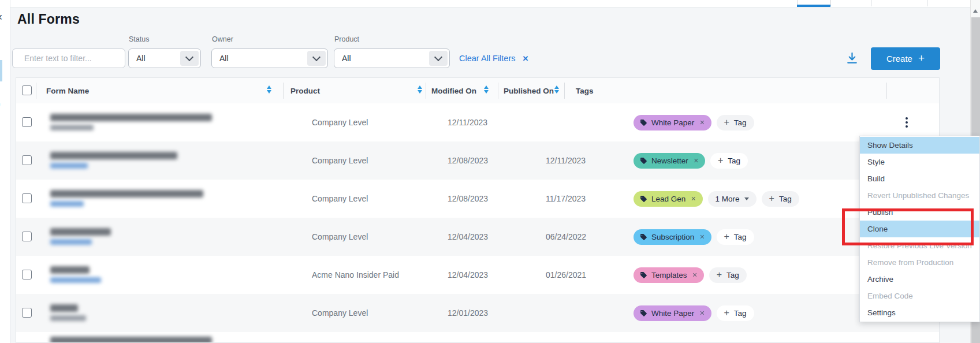  Describe the element at coordinates (906, 59) in the screenshot. I see `create-button: Create +` at that location.